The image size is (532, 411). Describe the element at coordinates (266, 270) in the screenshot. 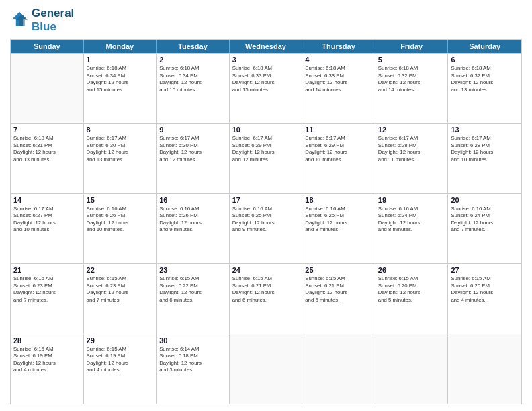

I see `day-number: 24` at that location.